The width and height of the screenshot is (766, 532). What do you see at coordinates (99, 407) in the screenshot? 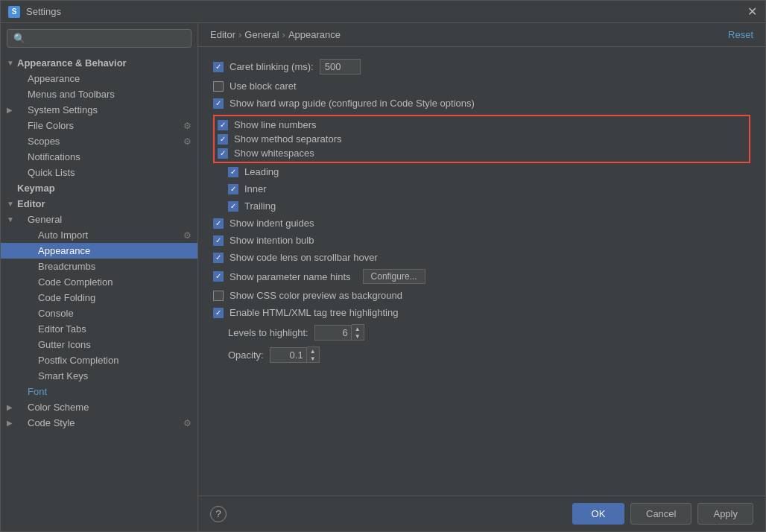
I see `sidebar-item-color-scheme: ▶ Color Scheme` at bounding box center [99, 407].